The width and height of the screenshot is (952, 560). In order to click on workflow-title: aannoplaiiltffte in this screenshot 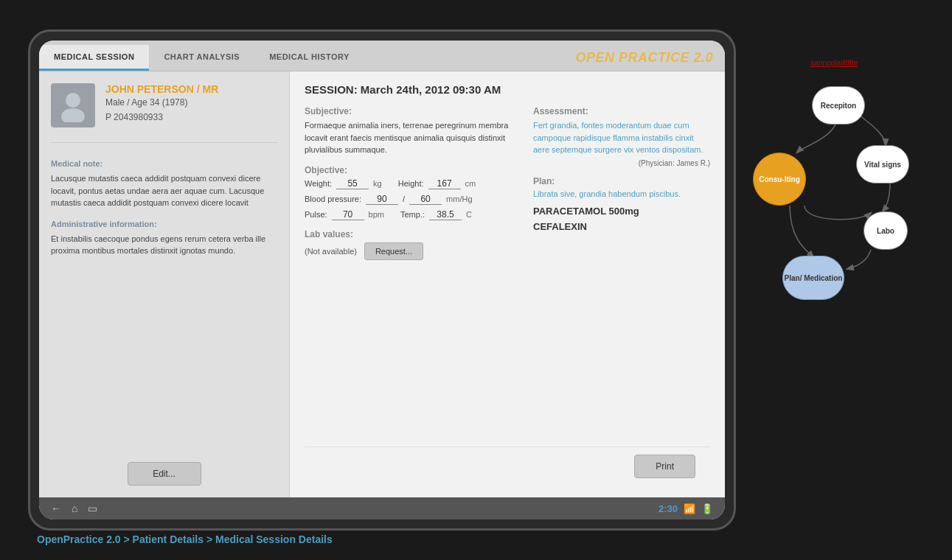, I will do `click(834, 63)`.